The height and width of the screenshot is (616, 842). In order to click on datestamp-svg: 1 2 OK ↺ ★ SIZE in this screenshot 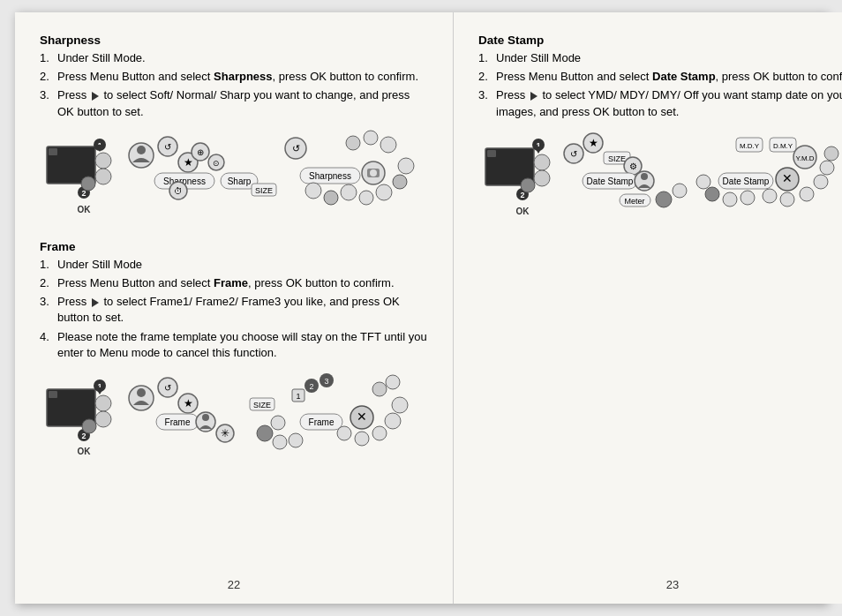, I will do `click(660, 177)`.